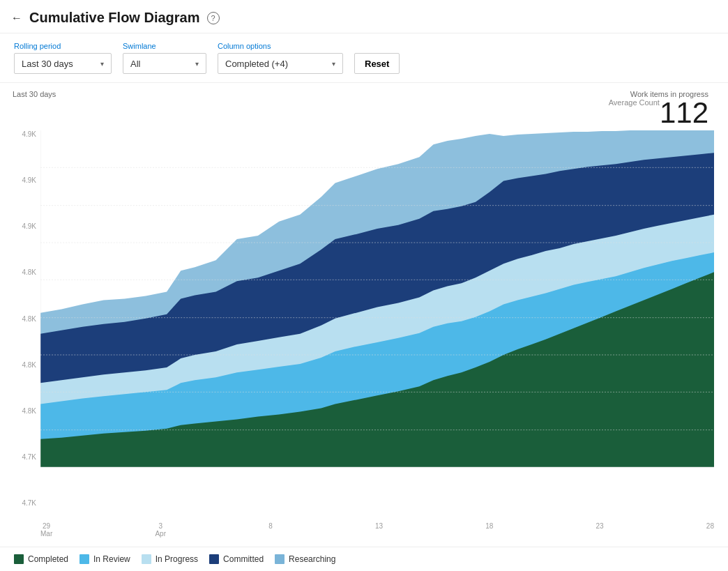 Image resolution: width=728 pixels, height=571 pixels. What do you see at coordinates (112, 559) in the screenshot?
I see `legend-label-in-review: In Review` at bounding box center [112, 559].